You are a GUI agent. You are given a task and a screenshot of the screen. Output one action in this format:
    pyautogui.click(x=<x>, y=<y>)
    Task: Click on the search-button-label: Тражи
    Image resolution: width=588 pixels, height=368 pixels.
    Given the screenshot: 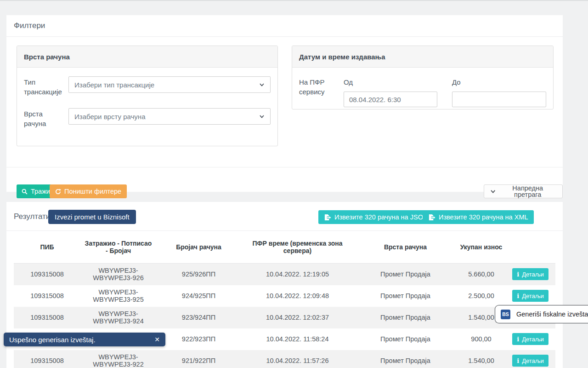 What is the action you would take?
    pyautogui.click(x=40, y=191)
    